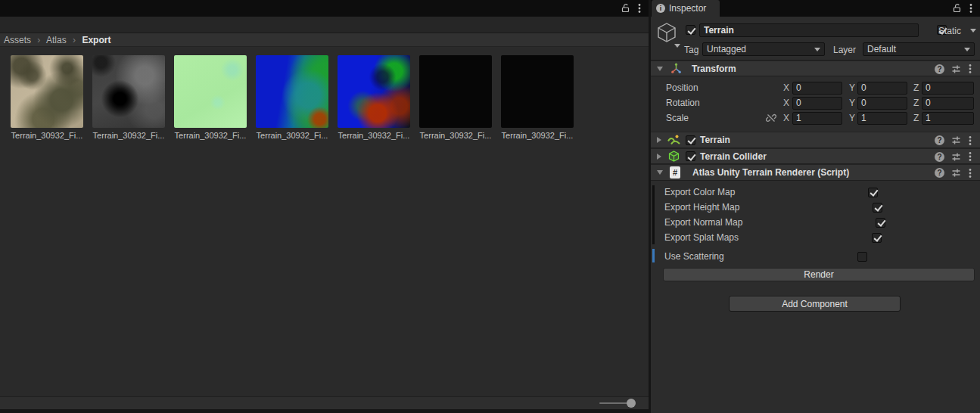 The width and height of the screenshot is (980, 413). I want to click on project-tab-bar, so click(324, 8).